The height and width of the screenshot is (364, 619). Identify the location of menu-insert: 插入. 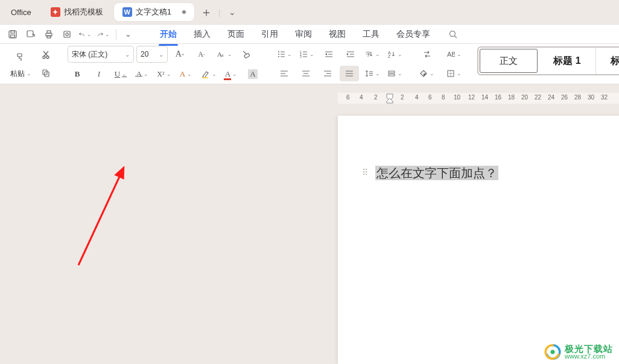
(202, 34).